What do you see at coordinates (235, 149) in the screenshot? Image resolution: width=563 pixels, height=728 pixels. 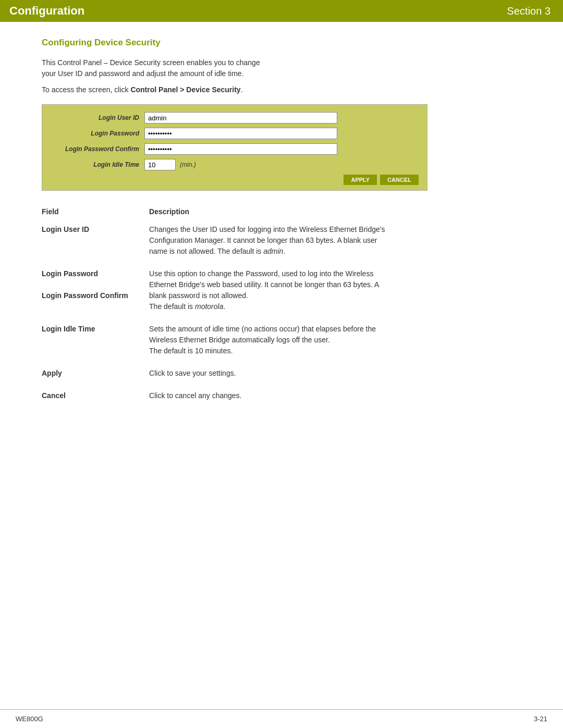 I see `password-confirm-row: Login Password Confirm` at bounding box center [235, 149].